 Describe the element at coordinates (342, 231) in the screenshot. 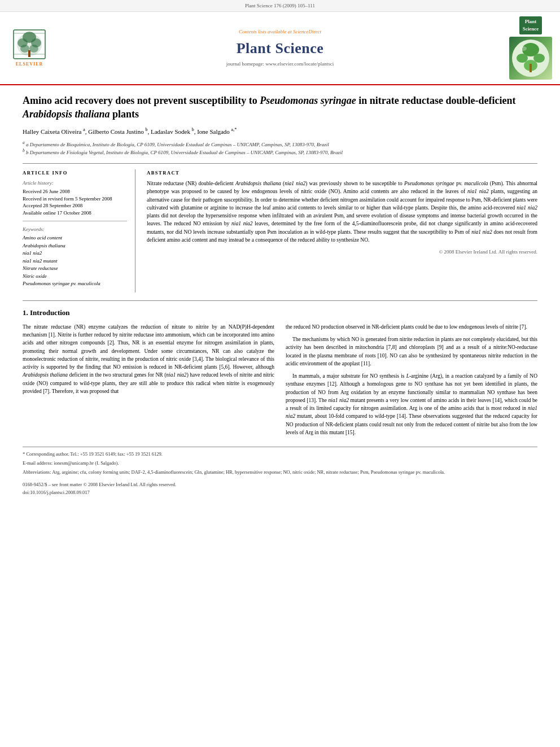

I see `abstract-panel: ABSTRACT Nitrate reductase (NR) double-d…` at that location.